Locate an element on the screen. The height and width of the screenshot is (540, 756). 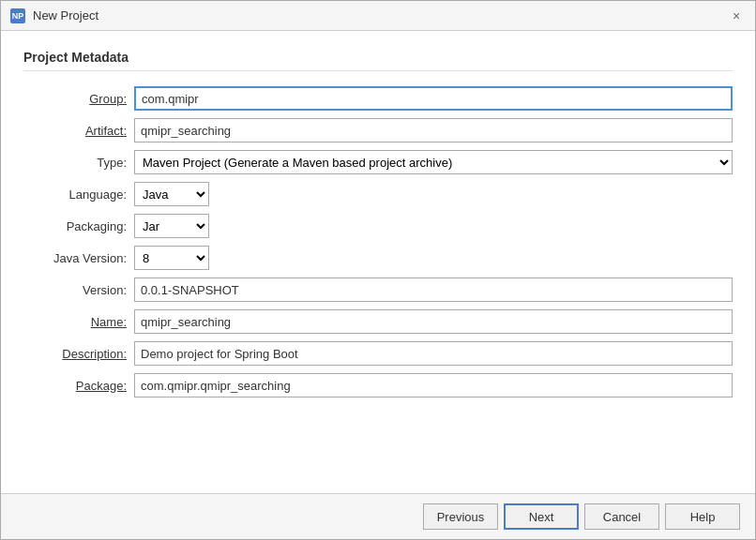
section-title: Project Metadata is located at coordinates (378, 60).